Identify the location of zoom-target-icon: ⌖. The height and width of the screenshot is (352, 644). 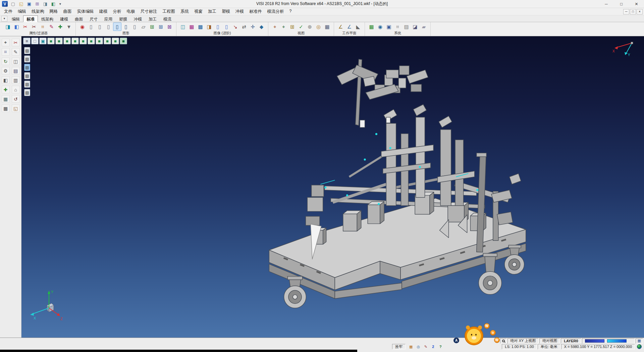
(275, 27).